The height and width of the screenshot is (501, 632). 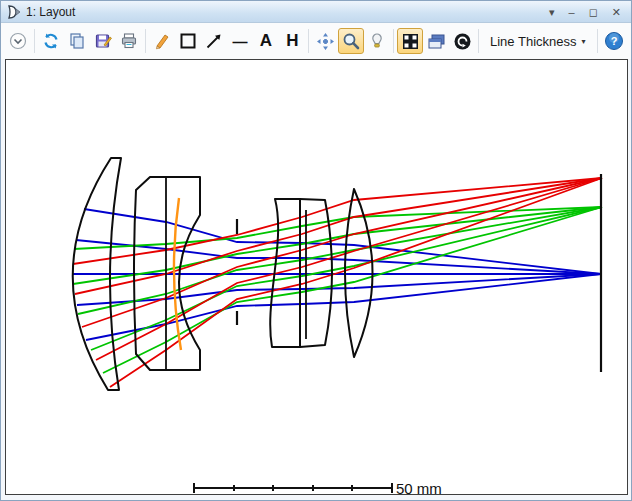 What do you see at coordinates (288, 12) in the screenshot?
I see `window-title: 1: Layout` at bounding box center [288, 12].